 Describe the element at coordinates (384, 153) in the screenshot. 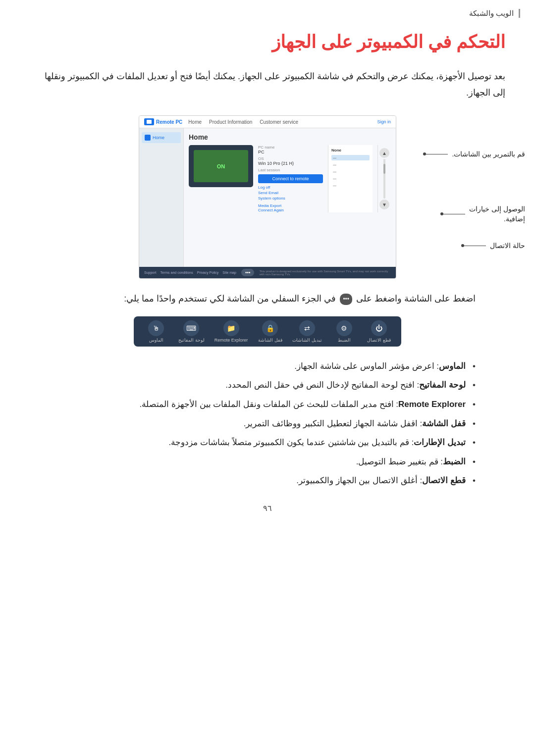

I see `scroll-up-btn: ▲` at that location.